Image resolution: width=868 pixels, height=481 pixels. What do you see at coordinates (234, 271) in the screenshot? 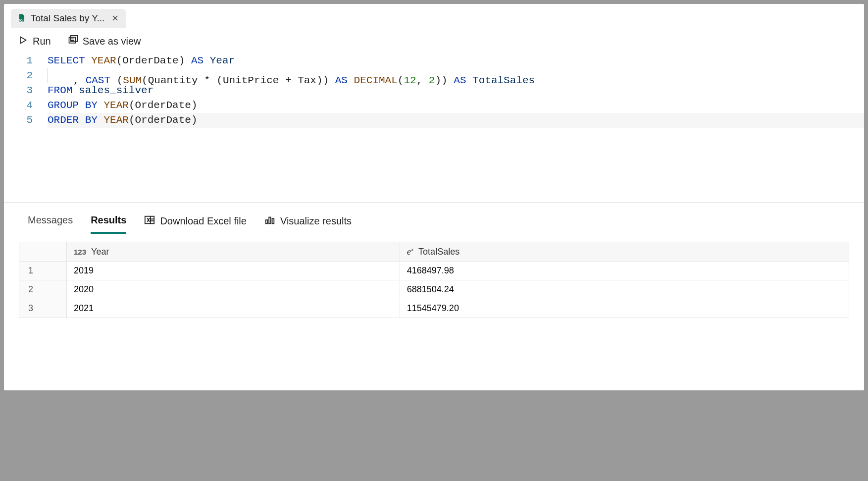
I see `data-cell: 2019` at bounding box center [234, 271].